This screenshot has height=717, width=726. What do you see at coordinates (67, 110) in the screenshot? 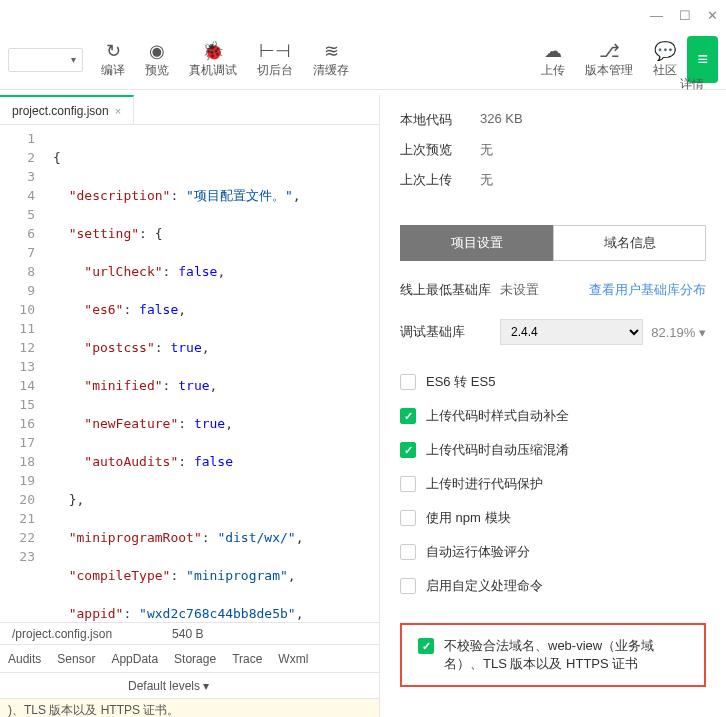
I see `tab-project-config: project.config.json ×` at bounding box center [67, 110].